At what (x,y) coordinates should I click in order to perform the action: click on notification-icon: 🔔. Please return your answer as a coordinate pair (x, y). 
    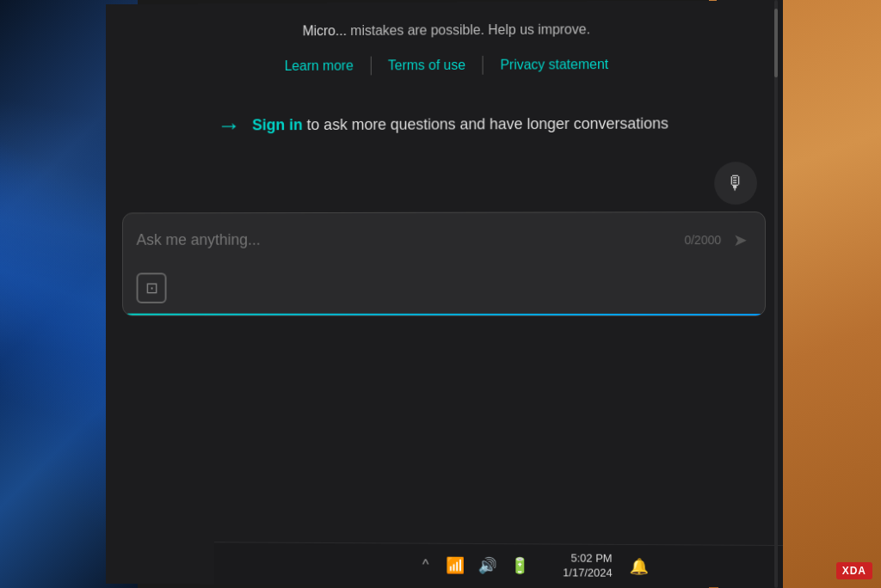
    Looking at the image, I should click on (638, 566).